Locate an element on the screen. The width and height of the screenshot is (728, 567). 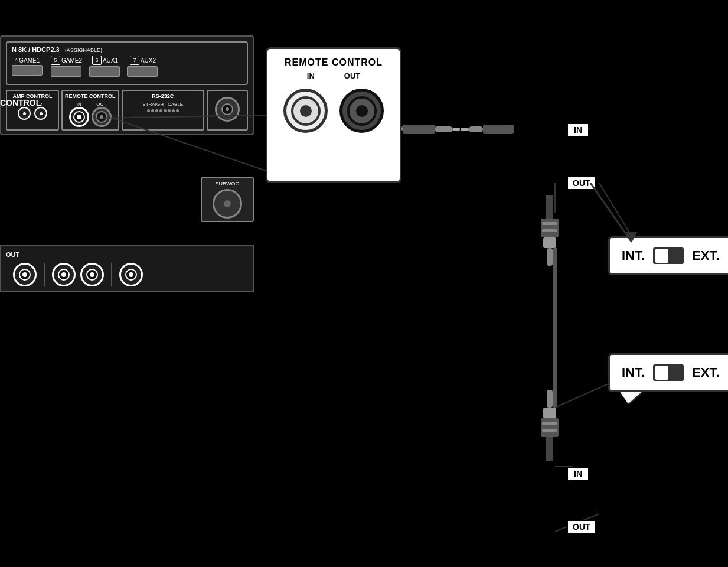
extra-connector-box is located at coordinates (227, 110).